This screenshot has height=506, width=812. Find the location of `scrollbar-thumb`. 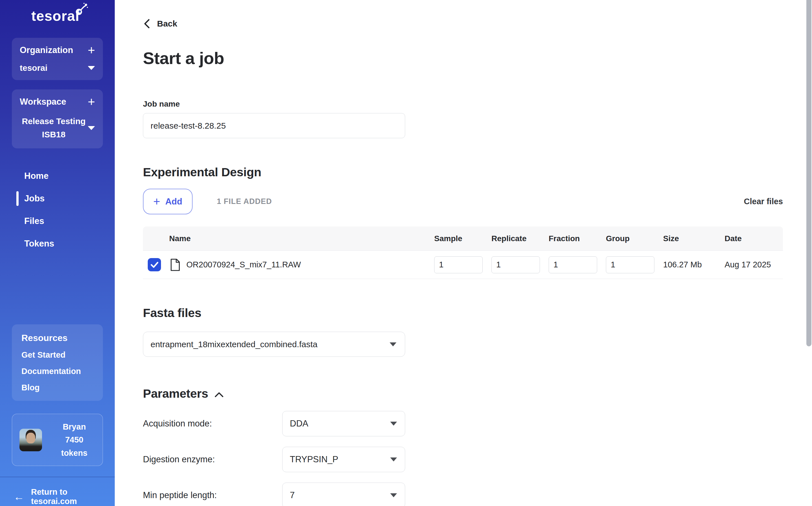

scrollbar-thumb is located at coordinates (809, 173).